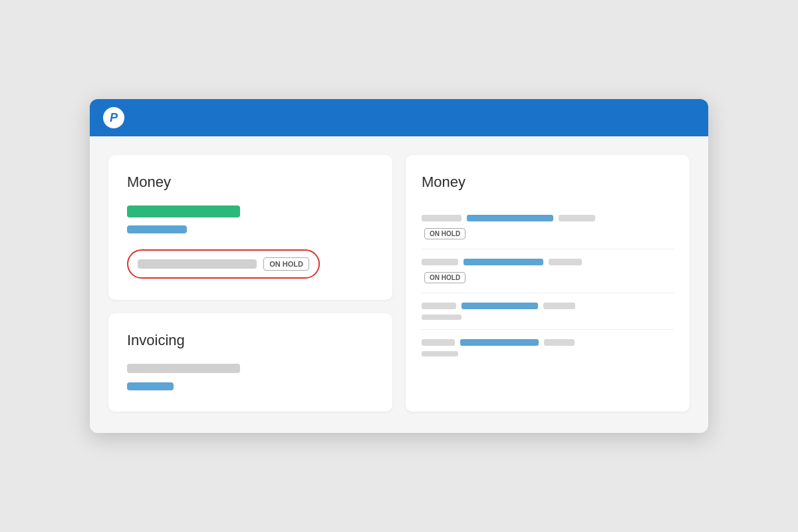 The height and width of the screenshot is (532, 798). I want to click on blue-sub-bar, so click(157, 229).